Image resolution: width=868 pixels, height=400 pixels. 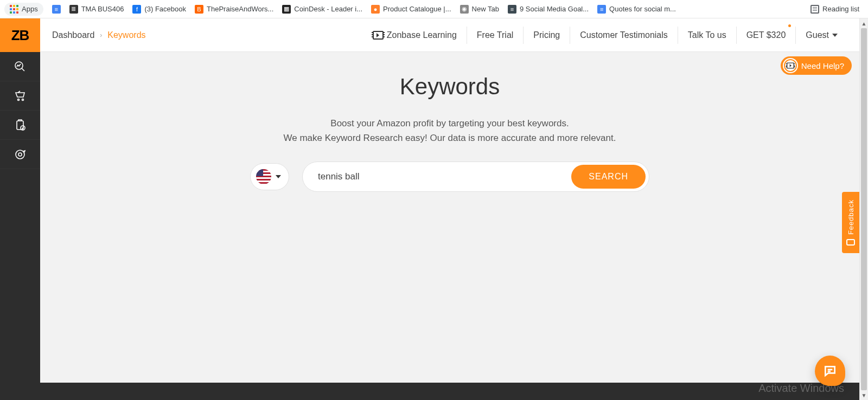 What do you see at coordinates (20, 125) in the screenshot?
I see `sidebar-item-listings` at bounding box center [20, 125].